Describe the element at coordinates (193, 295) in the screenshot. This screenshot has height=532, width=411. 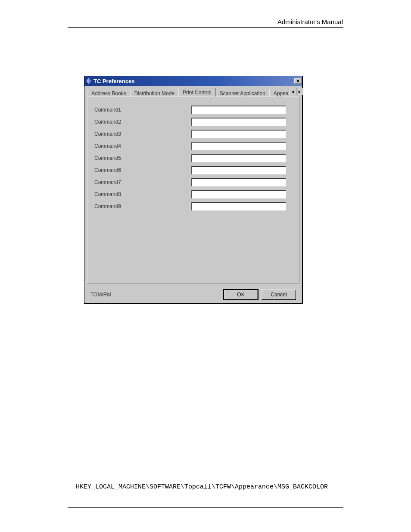
I see `button-row: TOM/RM OK Cancel` at that location.